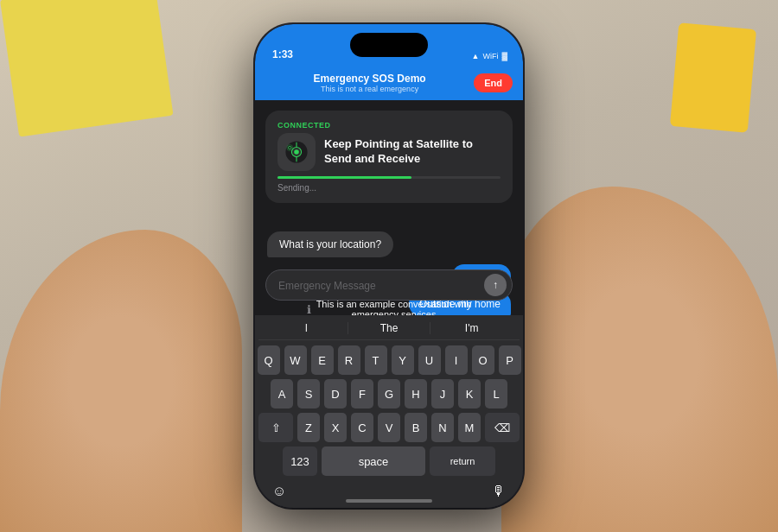  What do you see at coordinates (469, 394) in the screenshot?
I see `key-K: K` at bounding box center [469, 394].